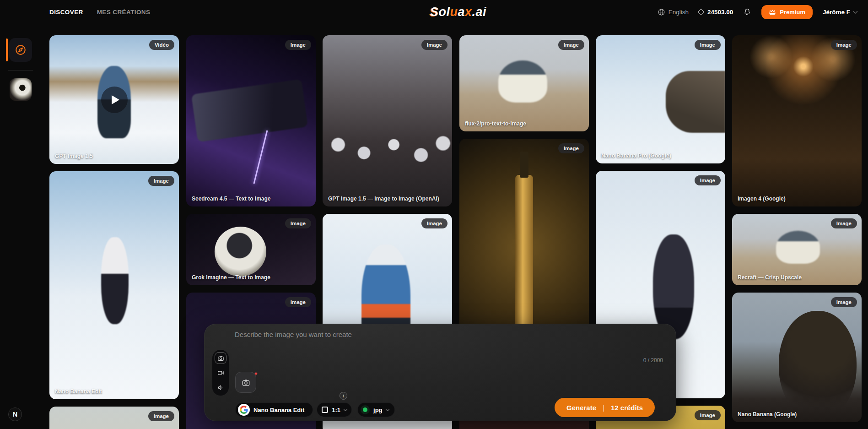 The width and height of the screenshot is (868, 429). I want to click on gallery-column: Vidéo GPT Image 1.5 Image Nano Banana Ed…, so click(114, 232).